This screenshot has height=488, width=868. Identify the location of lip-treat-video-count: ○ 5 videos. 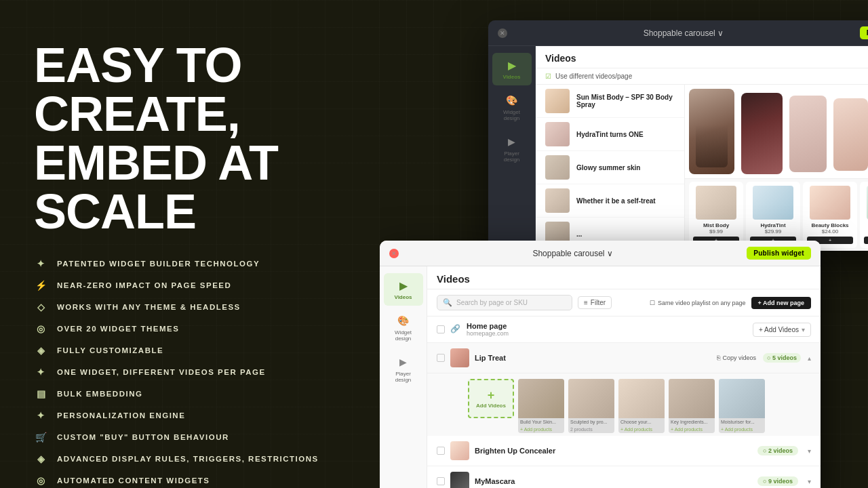
(782, 358).